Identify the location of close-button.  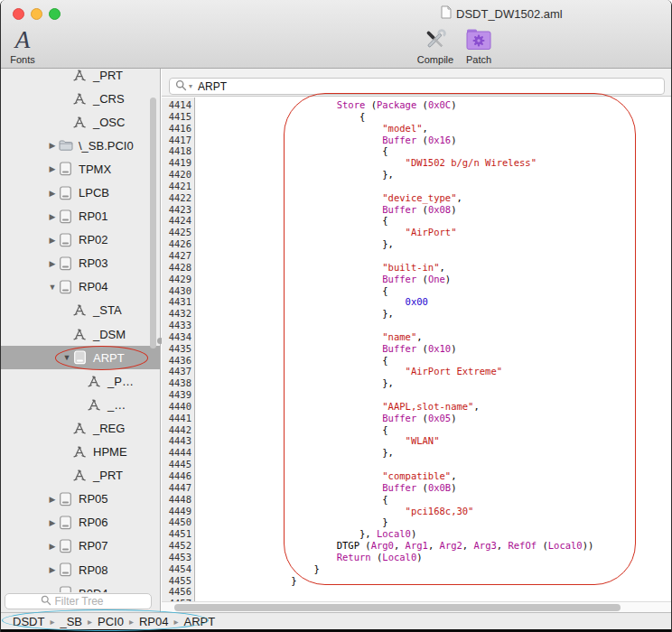
(18, 14).